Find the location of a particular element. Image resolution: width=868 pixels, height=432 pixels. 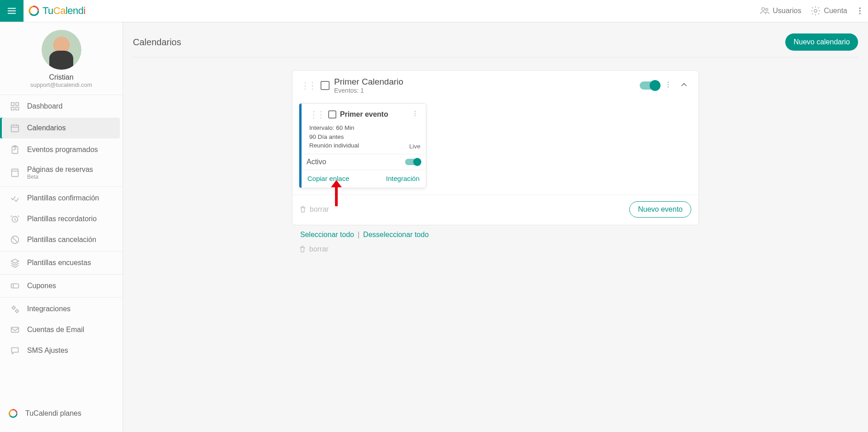

sidebar-item-sms: SMS Ajustes is located at coordinates (61, 351).